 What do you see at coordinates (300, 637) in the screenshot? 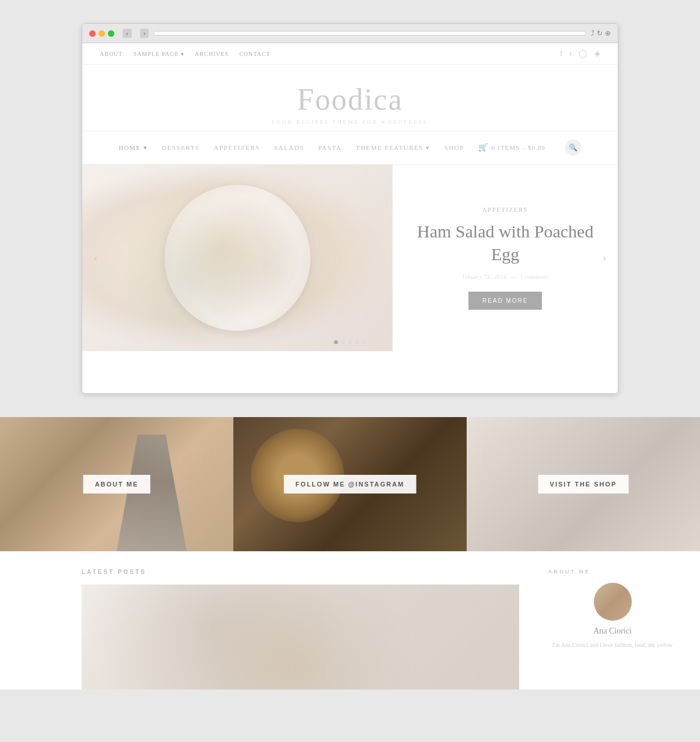
I see `post-thumbnail` at bounding box center [300, 637].